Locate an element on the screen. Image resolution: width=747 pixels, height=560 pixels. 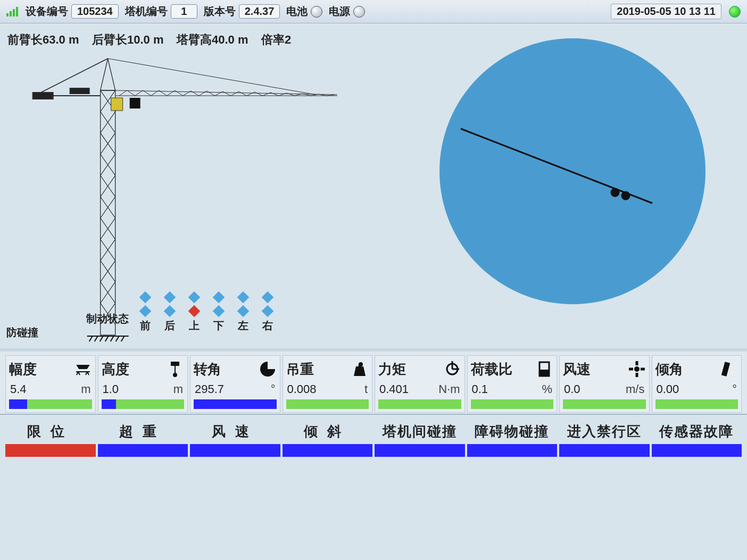
metric-unit: t is located at coordinates (366, 389).